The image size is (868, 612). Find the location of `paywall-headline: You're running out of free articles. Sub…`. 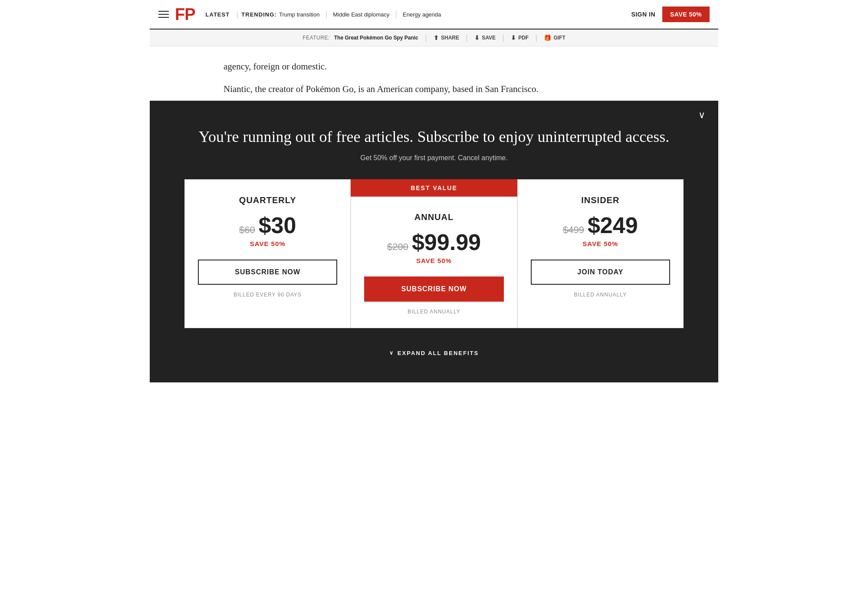

paywall-headline: You're running out of free articles. Sub… is located at coordinates (434, 137).